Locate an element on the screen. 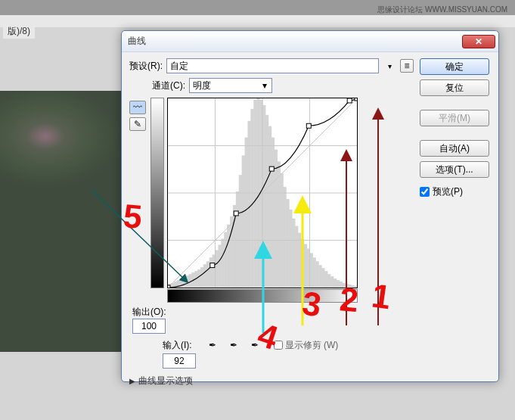 This screenshot has height=420, width=515. output-field is located at coordinates (149, 326).